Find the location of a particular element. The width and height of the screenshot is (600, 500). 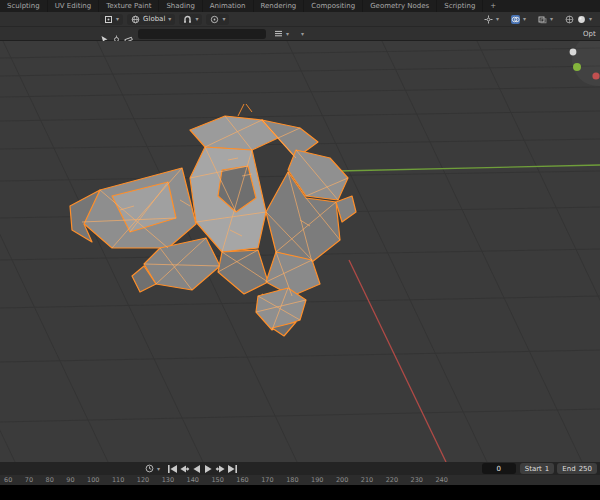

frame-start-value: 1 is located at coordinates (547, 469).